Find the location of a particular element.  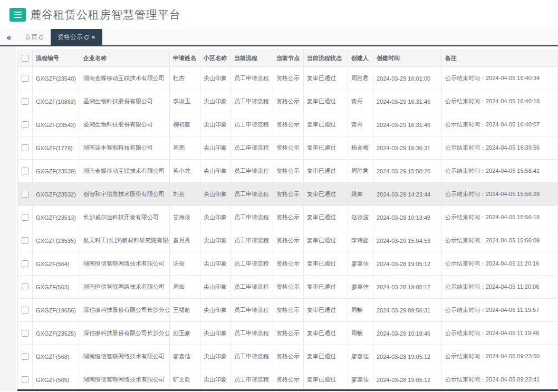

cell-process_no: GXGZF(23513) is located at coordinates (56, 218).